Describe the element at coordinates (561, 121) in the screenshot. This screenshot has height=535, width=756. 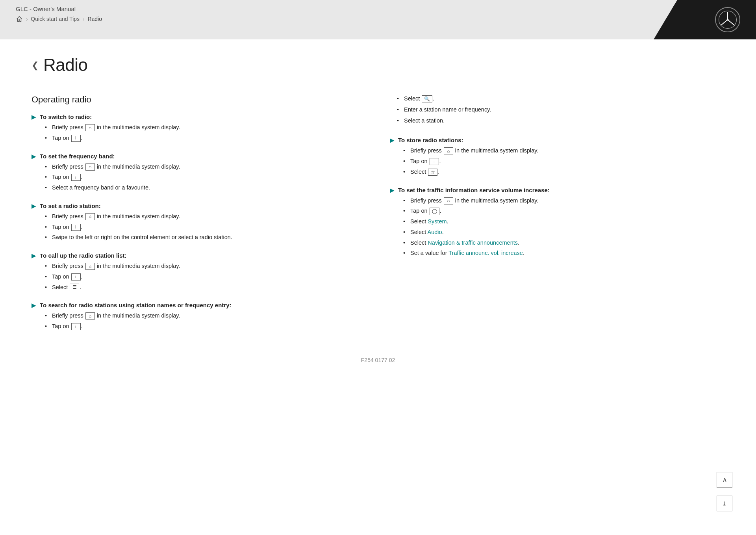
I see `list-item: Select a station.` at that location.